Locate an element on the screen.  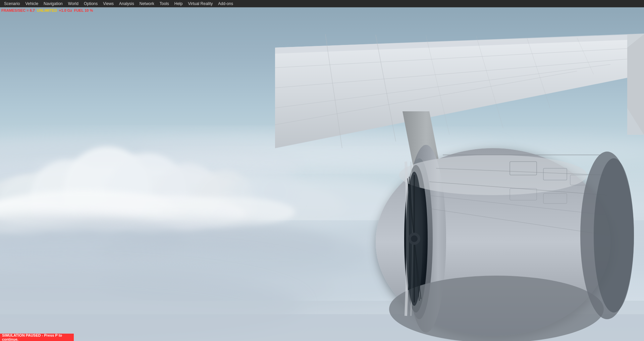
menu-vehicle: Vehicle is located at coordinates (32, 4).